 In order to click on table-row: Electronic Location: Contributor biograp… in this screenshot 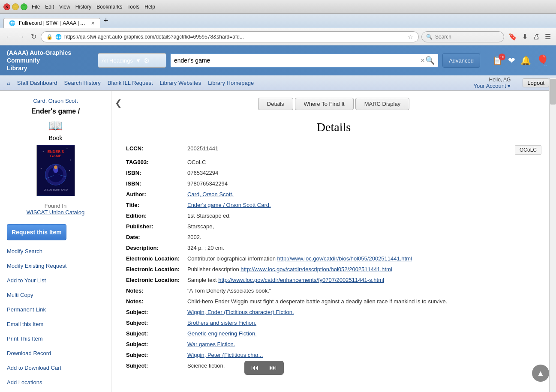, I will do `click(334, 259)`.